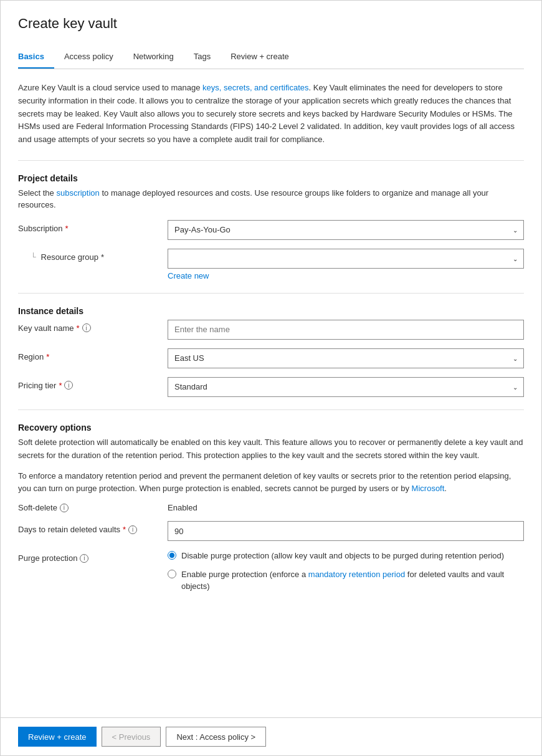 The height and width of the screenshot is (756, 542). I want to click on days-required: *, so click(125, 530).